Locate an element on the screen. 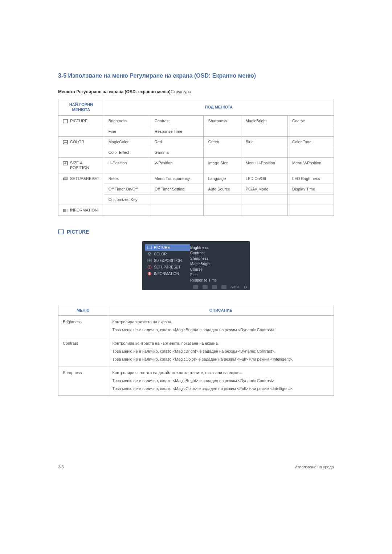  desc-menu-cell: Contrast is located at coordinates (83, 352).